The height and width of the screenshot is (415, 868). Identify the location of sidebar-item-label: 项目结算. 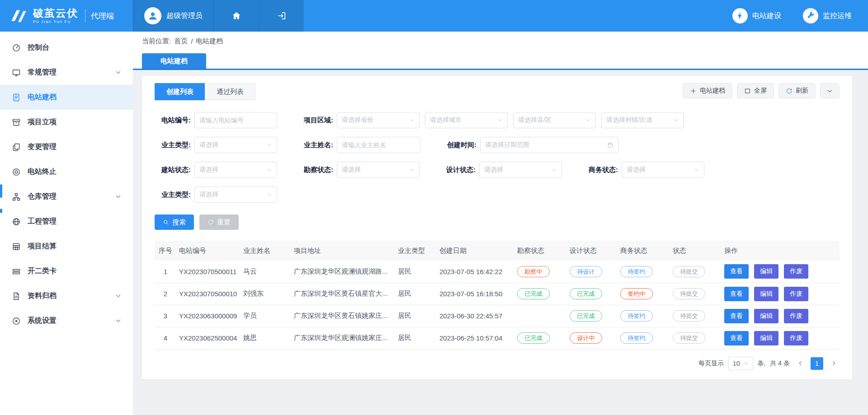
(42, 247).